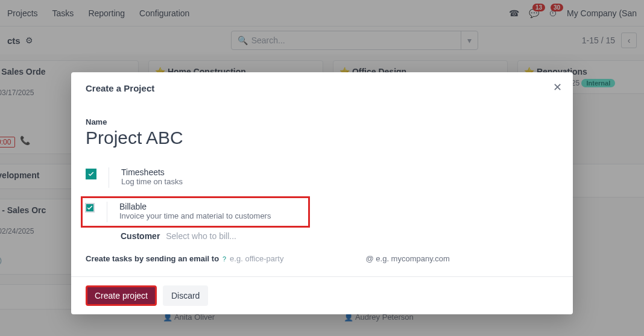  I want to click on discard-button: Discard, so click(186, 296).